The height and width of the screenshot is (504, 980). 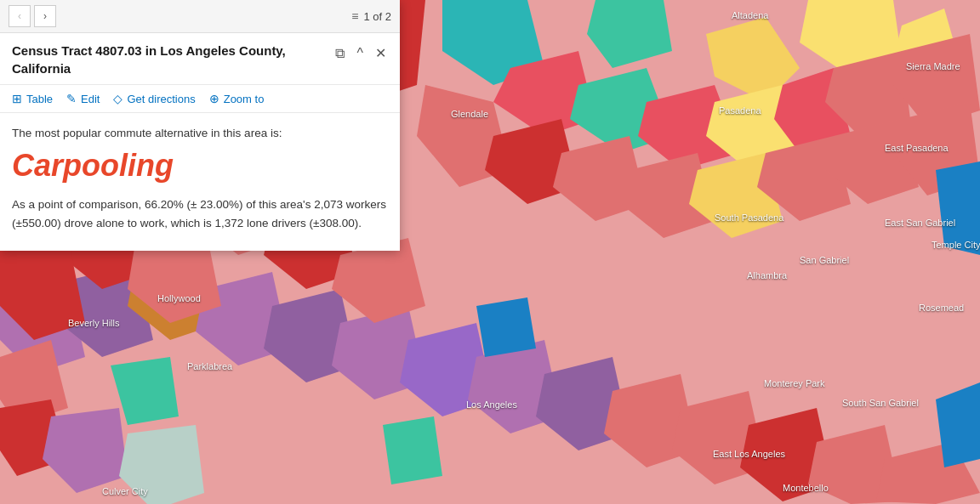 I want to click on zoom-button: ⊕ Zoom to, so click(x=236, y=99).